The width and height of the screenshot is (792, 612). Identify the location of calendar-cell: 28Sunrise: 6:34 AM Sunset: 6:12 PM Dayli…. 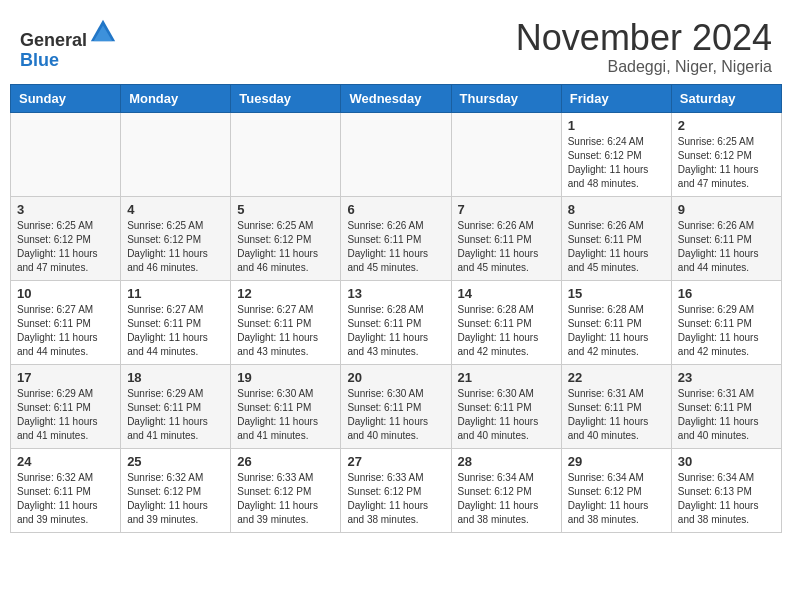
(506, 490).